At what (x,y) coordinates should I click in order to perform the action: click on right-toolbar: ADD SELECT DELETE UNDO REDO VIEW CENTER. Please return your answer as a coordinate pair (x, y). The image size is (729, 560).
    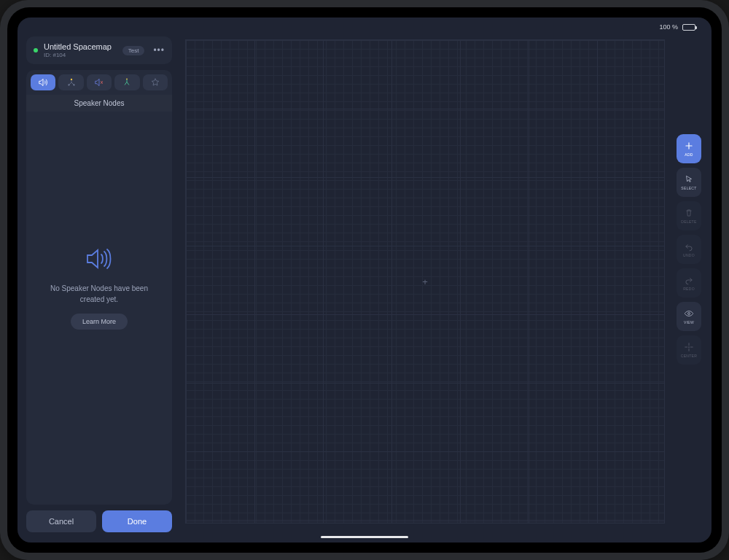
    Looking at the image, I should click on (689, 249).